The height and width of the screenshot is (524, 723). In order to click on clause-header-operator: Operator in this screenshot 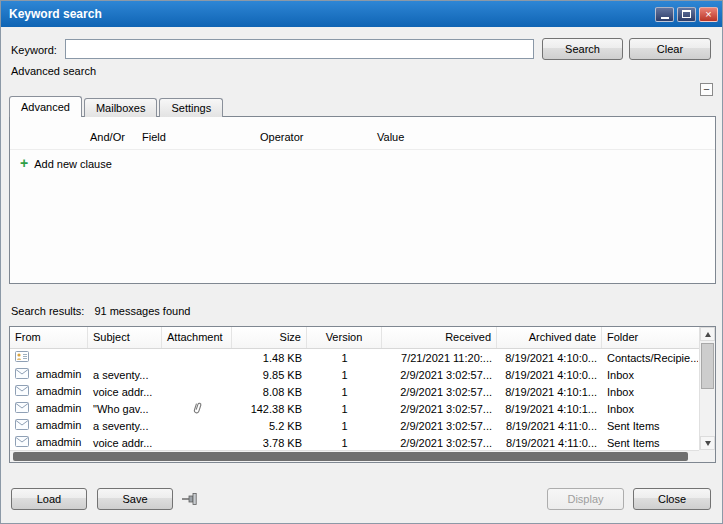, I will do `click(282, 137)`.